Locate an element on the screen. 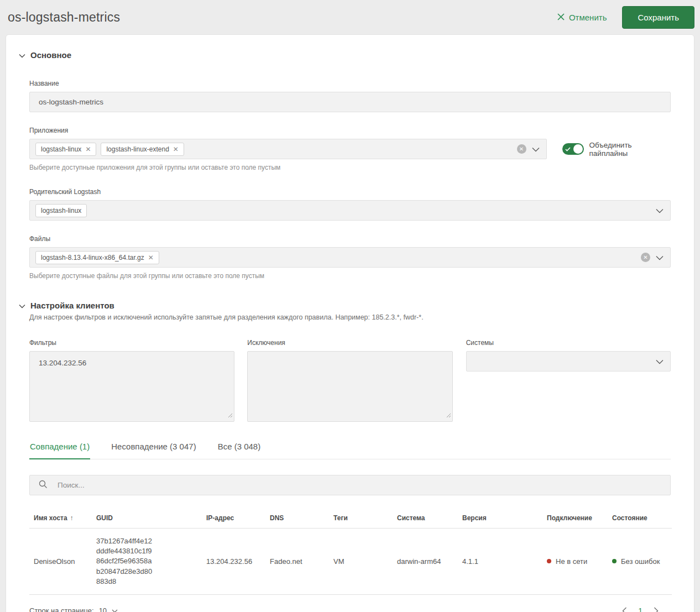  table-footer: Строк на странице: 10 1 is located at coordinates (350, 609).